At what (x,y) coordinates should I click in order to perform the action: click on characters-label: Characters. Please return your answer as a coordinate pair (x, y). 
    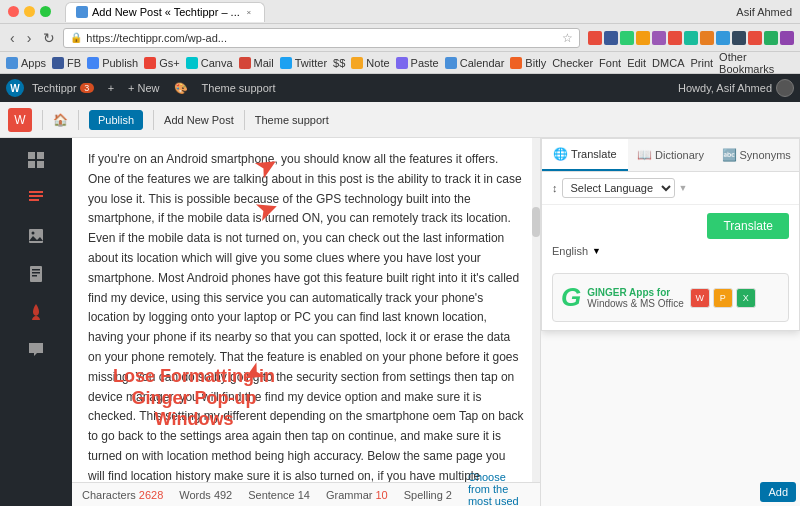
    Looking at the image, I should click on (109, 495).